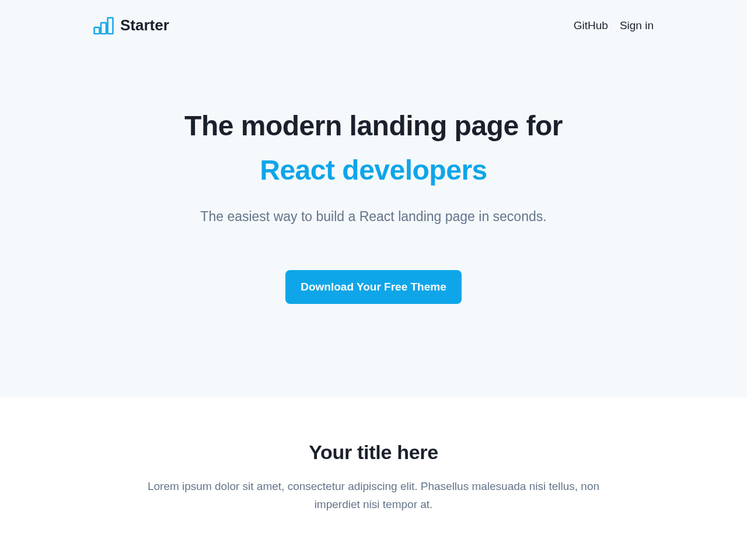 The width and height of the screenshot is (747, 560). What do you see at coordinates (374, 148) in the screenshot?
I see `hero-title: The modern landing page for React develo…` at bounding box center [374, 148].